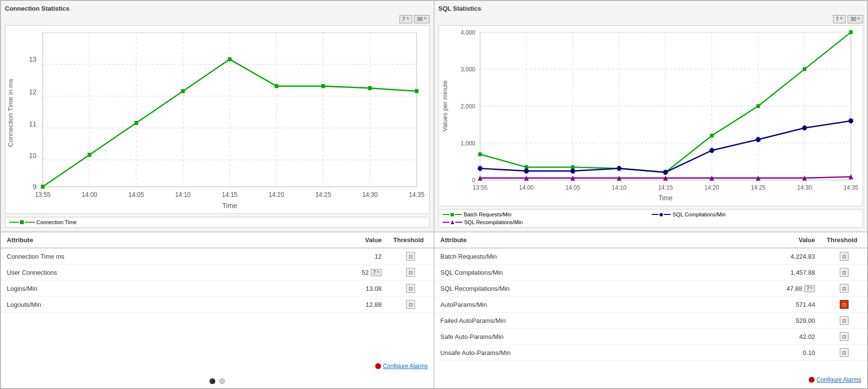 This screenshot has width=868, height=389. I want to click on connection-table-row: User Connections527 ᵇ⊡, so click(217, 272).